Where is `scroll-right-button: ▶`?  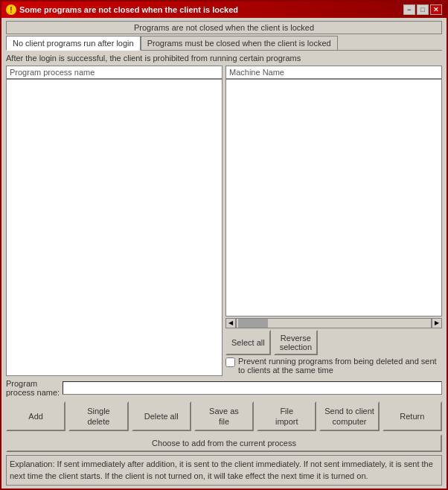 scroll-right-button: ▶ is located at coordinates (437, 323).